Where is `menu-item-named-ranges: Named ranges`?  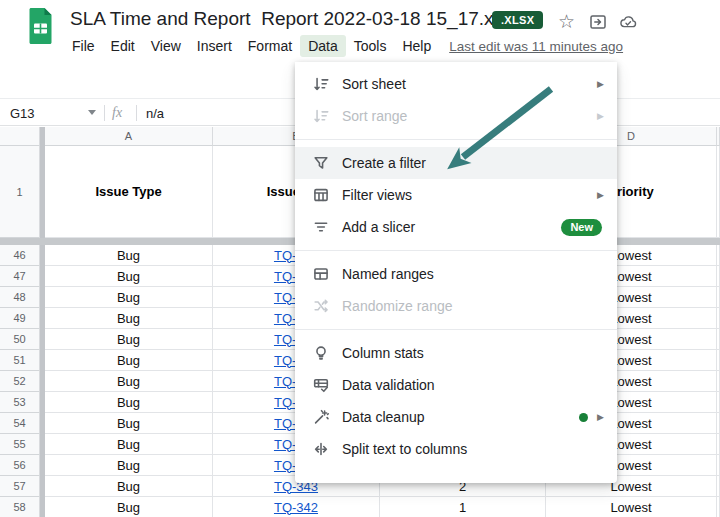
menu-item-named-ranges: Named ranges is located at coordinates (456, 274).